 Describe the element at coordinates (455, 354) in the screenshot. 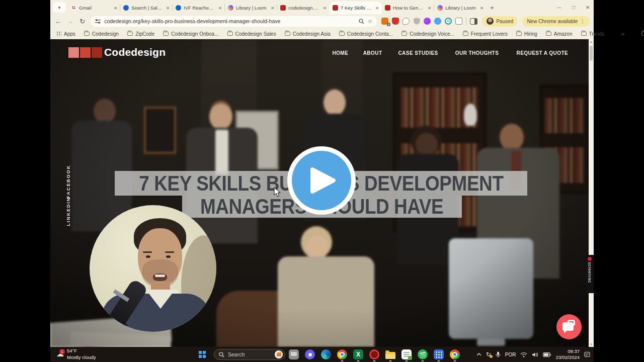

I see `taskbar-app-browser2` at that location.